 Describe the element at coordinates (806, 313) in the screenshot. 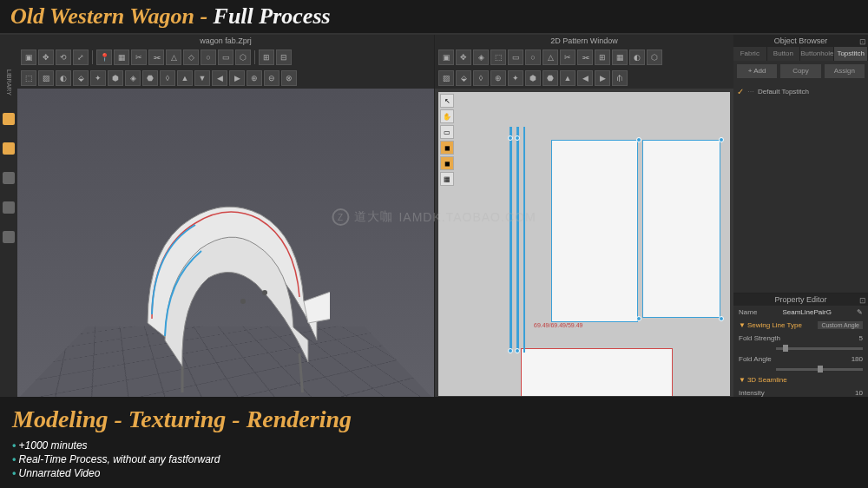

I see `prop-name-value: SeamLinePairG` at that location.